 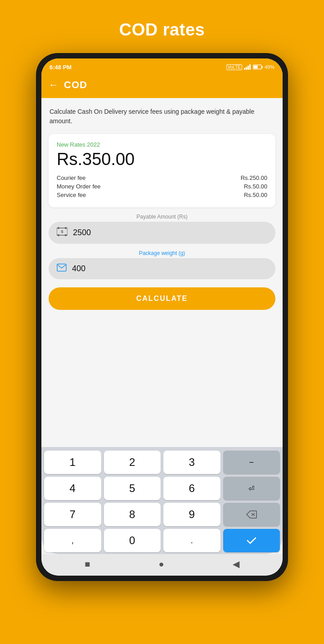 I want to click on key-9: 9, so click(x=192, y=514).